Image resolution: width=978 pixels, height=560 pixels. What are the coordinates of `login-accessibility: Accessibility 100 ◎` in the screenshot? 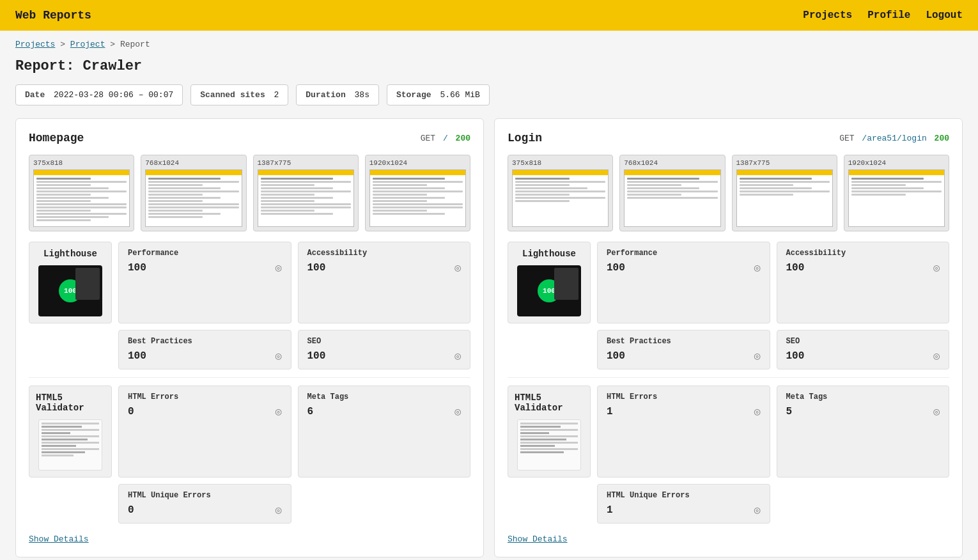 It's located at (863, 283).